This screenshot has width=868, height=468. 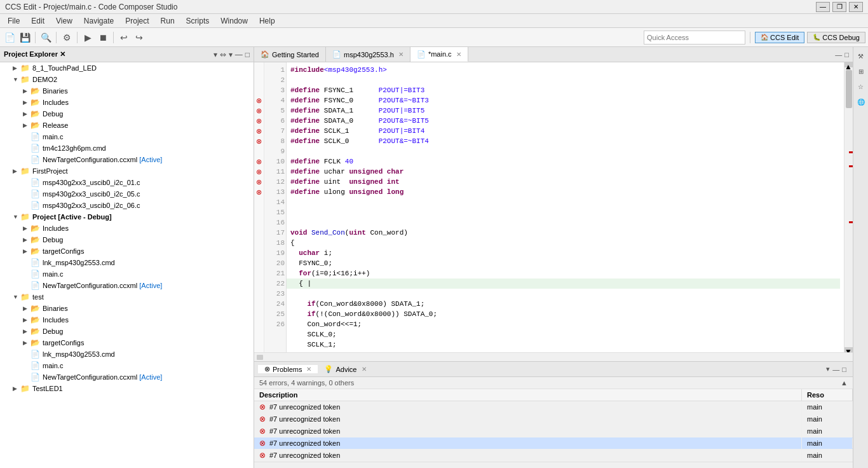 I want to click on tree-item-test-binaries: ▶ 📂 Binaries, so click(x=127, y=308).